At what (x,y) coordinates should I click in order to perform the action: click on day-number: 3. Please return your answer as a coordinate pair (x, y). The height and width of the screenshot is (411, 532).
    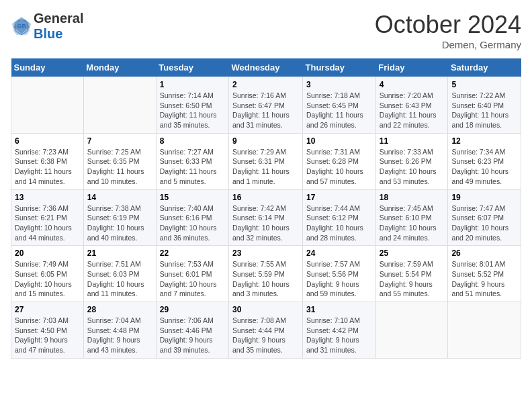
    Looking at the image, I should click on (339, 85).